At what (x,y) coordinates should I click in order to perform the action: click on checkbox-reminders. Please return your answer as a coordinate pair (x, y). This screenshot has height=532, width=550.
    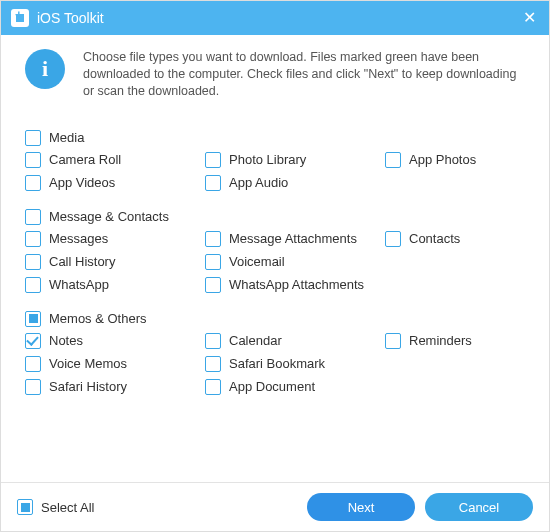
    Looking at the image, I should click on (393, 341).